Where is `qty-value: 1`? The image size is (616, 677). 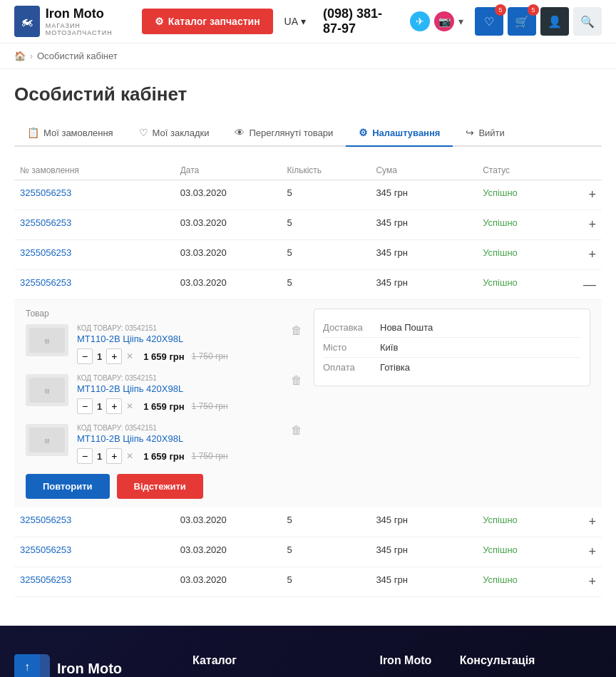
qty-value: 1 is located at coordinates (100, 406).